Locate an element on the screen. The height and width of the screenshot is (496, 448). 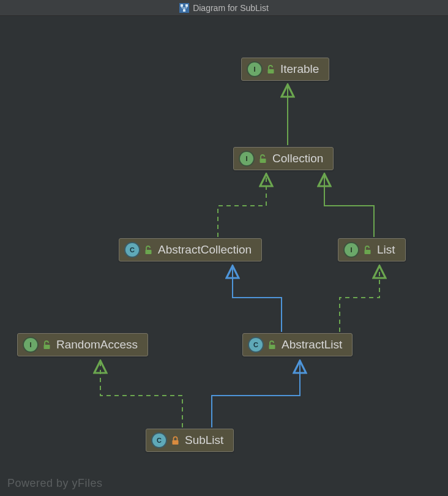
node-iterable: I Iterable is located at coordinates (285, 69).